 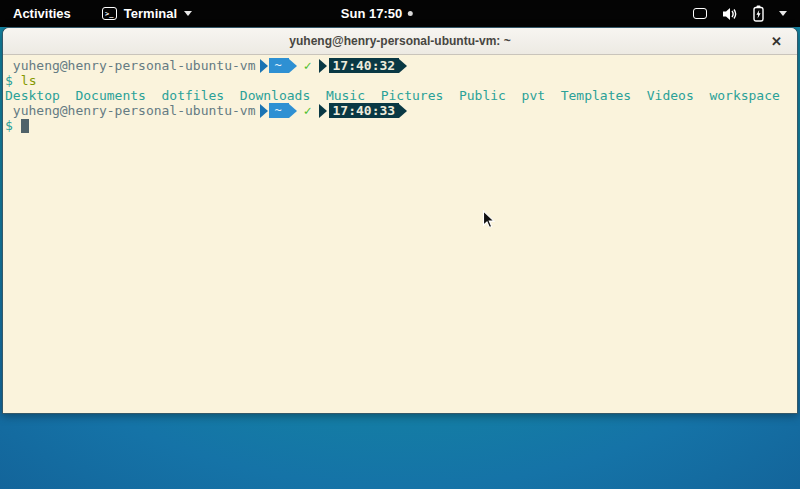 I want to click on command-line: $ ls, so click(x=400, y=80).